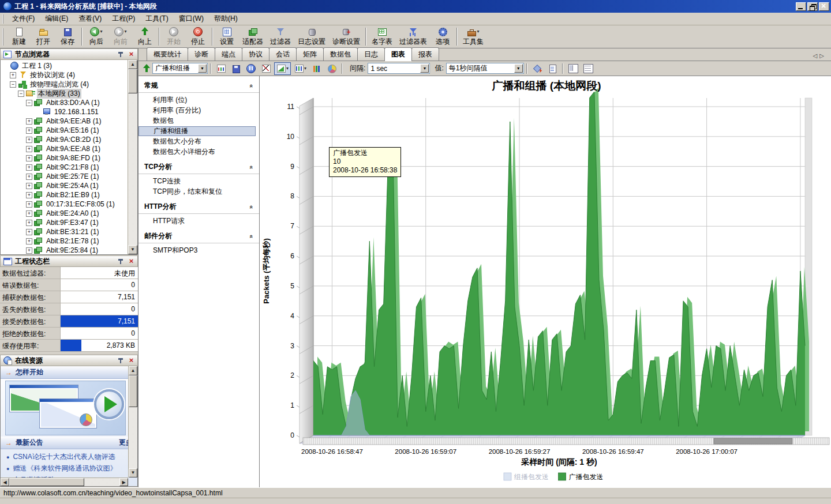  What do you see at coordinates (197, 121) in the screenshot?
I see `sidebar-item-数据包: 数据包` at bounding box center [197, 121].